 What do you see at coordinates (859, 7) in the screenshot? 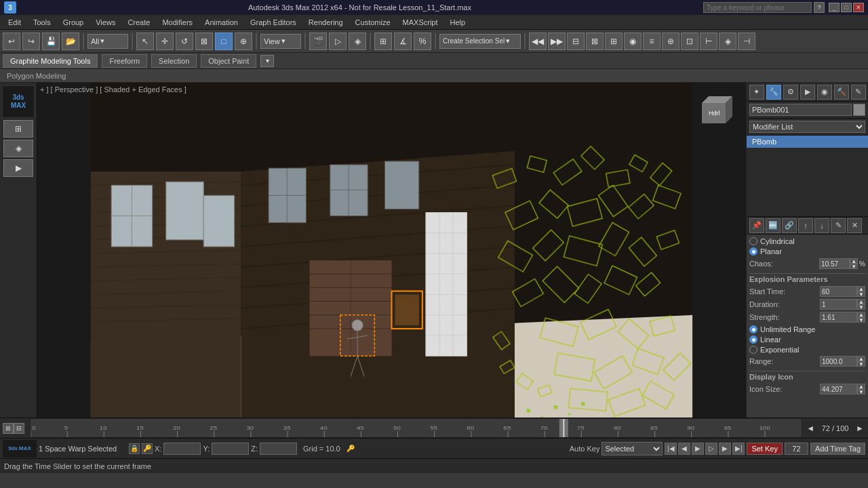
I see `close-button: ✕` at bounding box center [859, 7].